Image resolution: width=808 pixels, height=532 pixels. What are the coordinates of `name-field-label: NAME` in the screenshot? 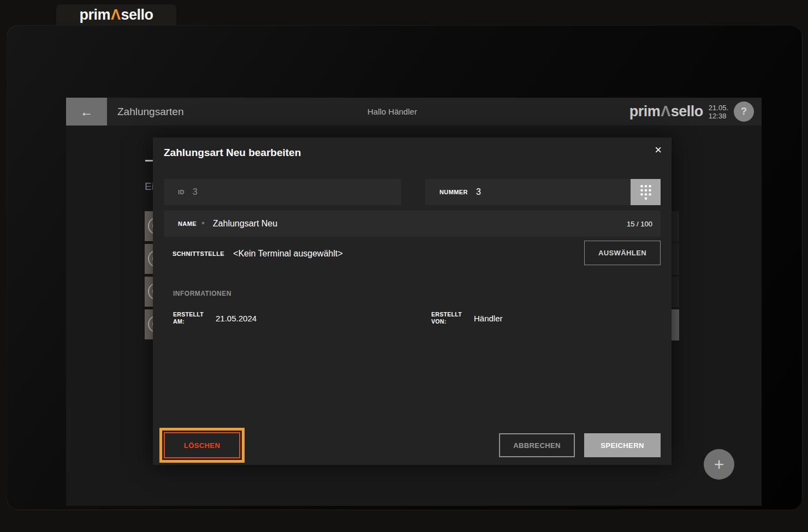 It's located at (187, 224).